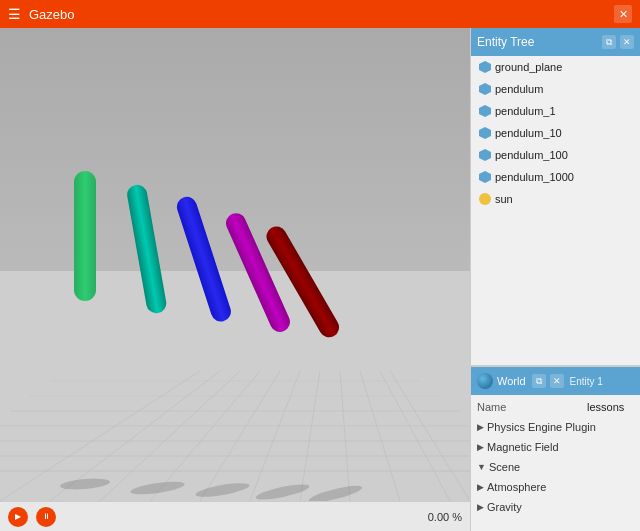  What do you see at coordinates (526, 111) in the screenshot?
I see `tree-item-label: pendulum_1` at bounding box center [526, 111].